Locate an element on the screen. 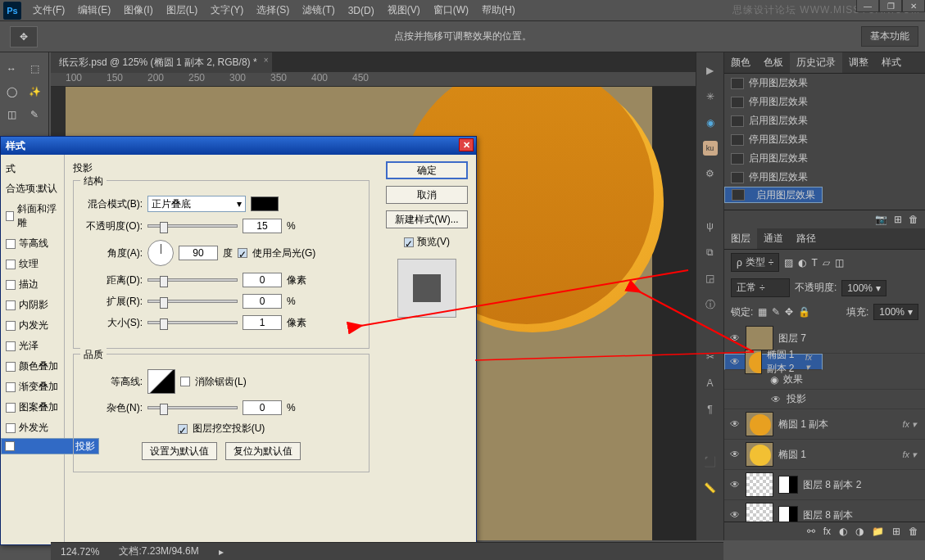 The height and width of the screenshot is (560, 925). nav-icon: ◲ is located at coordinates (710, 278).